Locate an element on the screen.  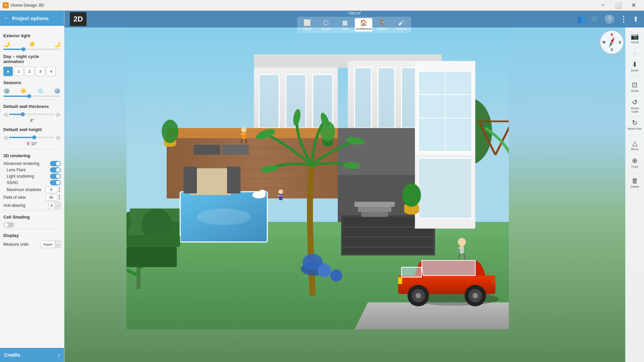
more-button is located at coordinates (624, 19).